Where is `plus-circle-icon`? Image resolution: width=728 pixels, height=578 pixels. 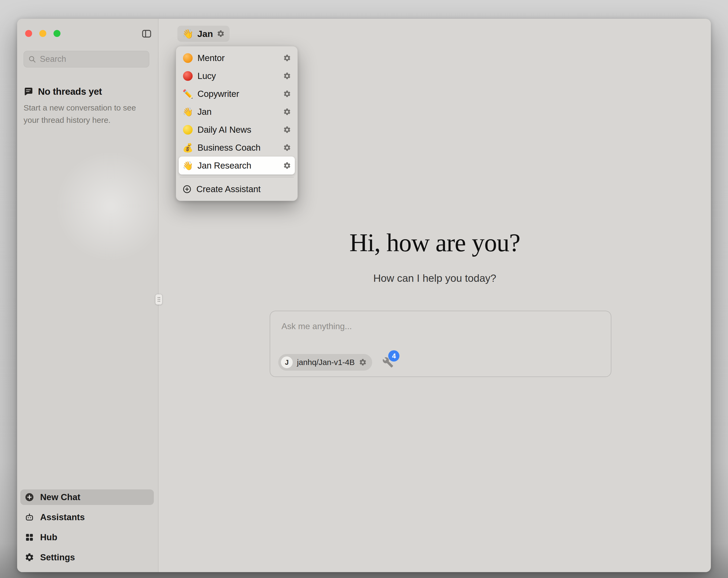 plus-circle-icon is located at coordinates (29, 497).